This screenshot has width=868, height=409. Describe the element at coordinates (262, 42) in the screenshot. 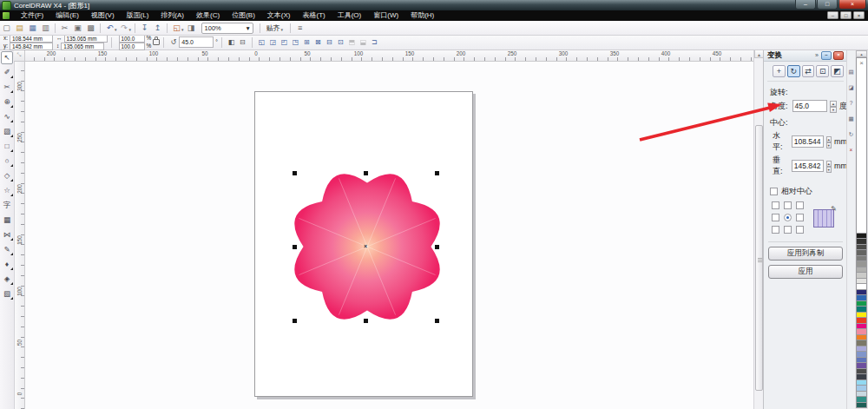

I see `combine-icon: ◱` at that location.